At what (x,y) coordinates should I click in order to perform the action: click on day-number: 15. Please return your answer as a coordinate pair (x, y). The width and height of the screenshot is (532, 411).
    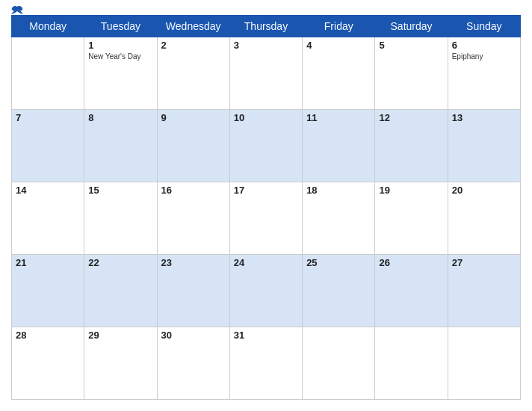
    Looking at the image, I should click on (120, 190).